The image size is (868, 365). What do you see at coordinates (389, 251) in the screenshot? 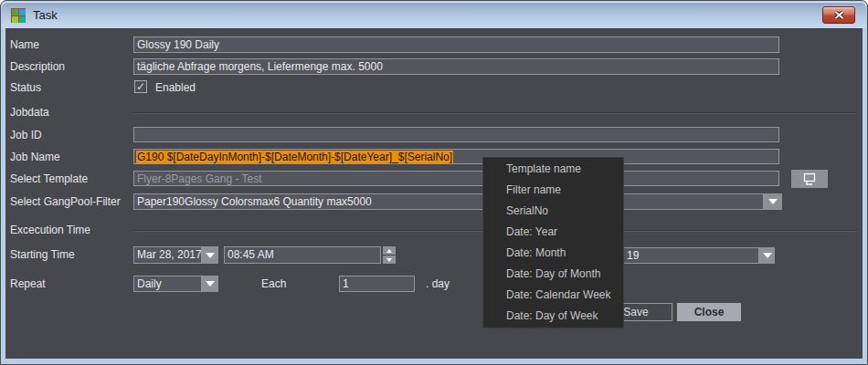
I see `triangle-up-icon` at bounding box center [389, 251].